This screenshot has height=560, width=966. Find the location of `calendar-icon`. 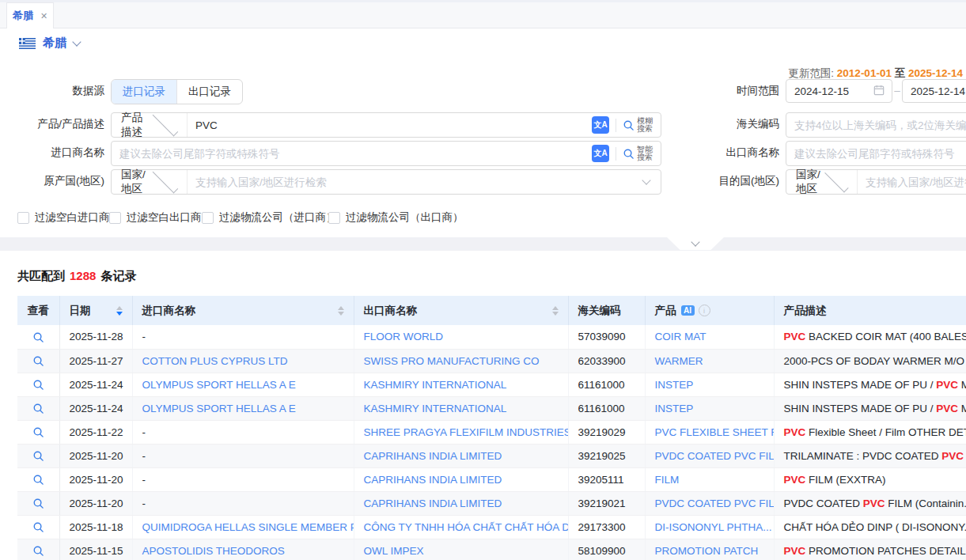

calendar-icon is located at coordinates (879, 92).